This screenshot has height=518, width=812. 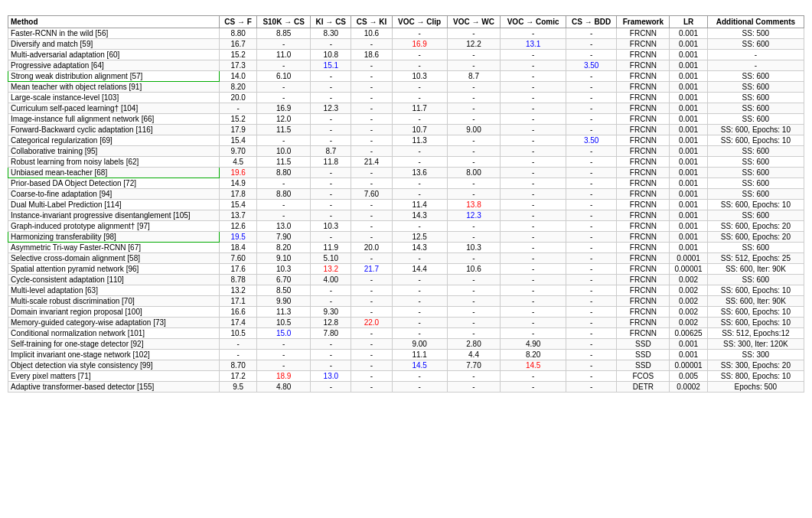 What do you see at coordinates (643, 22) in the screenshot?
I see `header-framework: Framework` at bounding box center [643, 22].